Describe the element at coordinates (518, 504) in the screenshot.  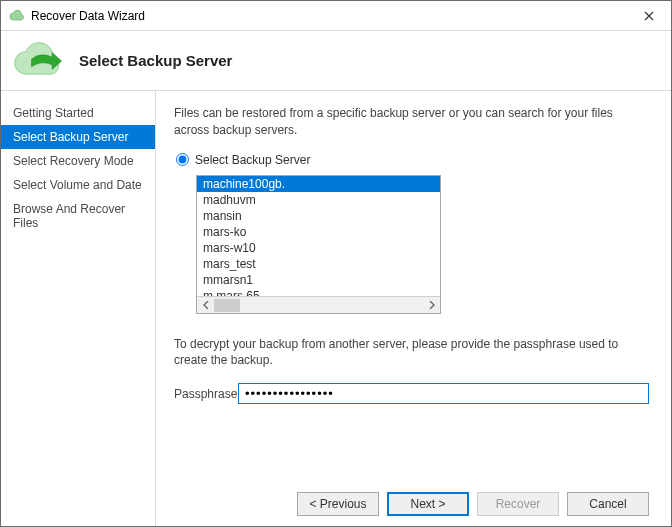
I see `recover-button: Recover` at that location.